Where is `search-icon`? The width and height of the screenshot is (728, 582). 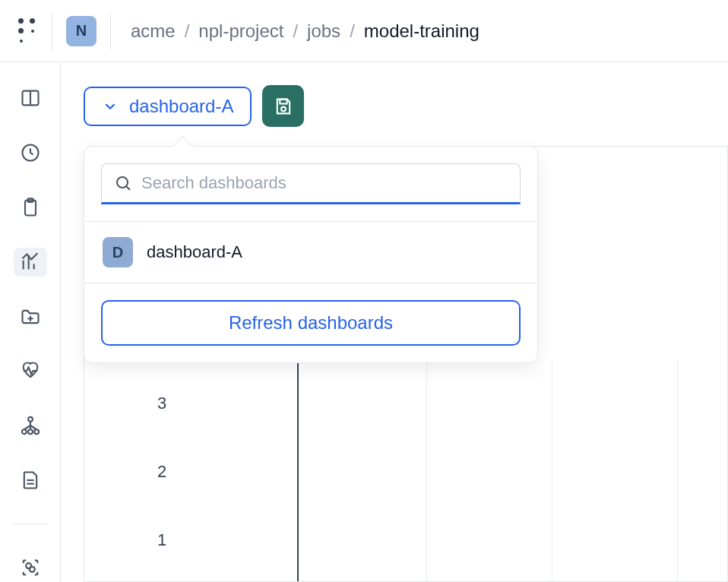
search-icon is located at coordinates (123, 183).